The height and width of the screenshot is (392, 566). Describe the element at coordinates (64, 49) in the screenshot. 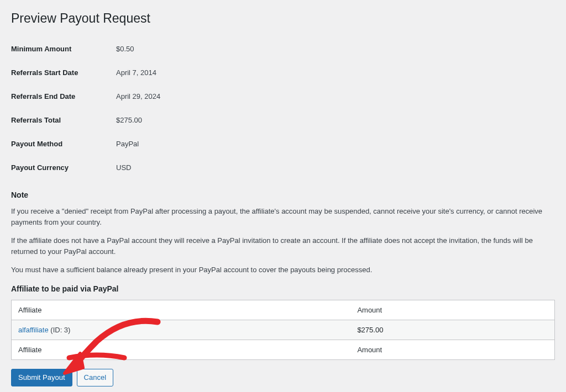

I see `minimum-amount-label: Minimum Amount` at that location.